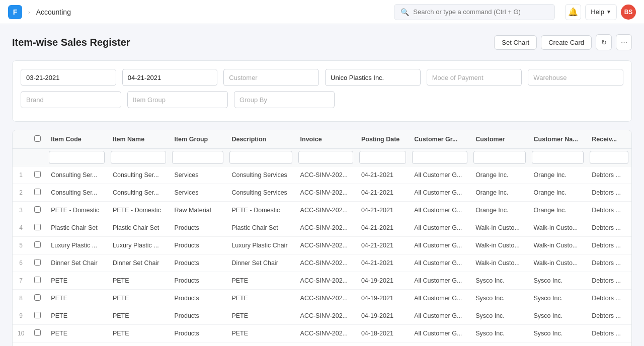 The width and height of the screenshot is (644, 346). What do you see at coordinates (609, 157) in the screenshot?
I see `filter-receivable` at bounding box center [609, 157].